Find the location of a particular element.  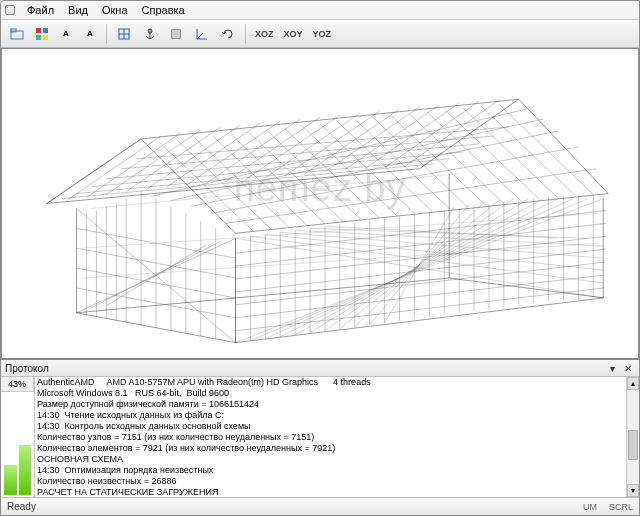

progress-bars is located at coordinates (18, 444).